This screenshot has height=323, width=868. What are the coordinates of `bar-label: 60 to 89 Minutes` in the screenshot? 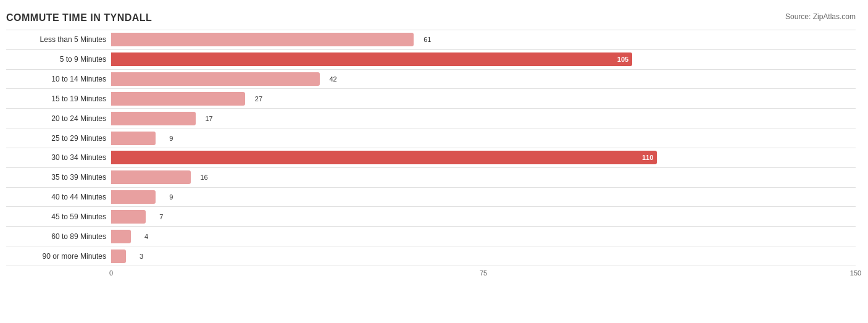 It's located at (59, 237).